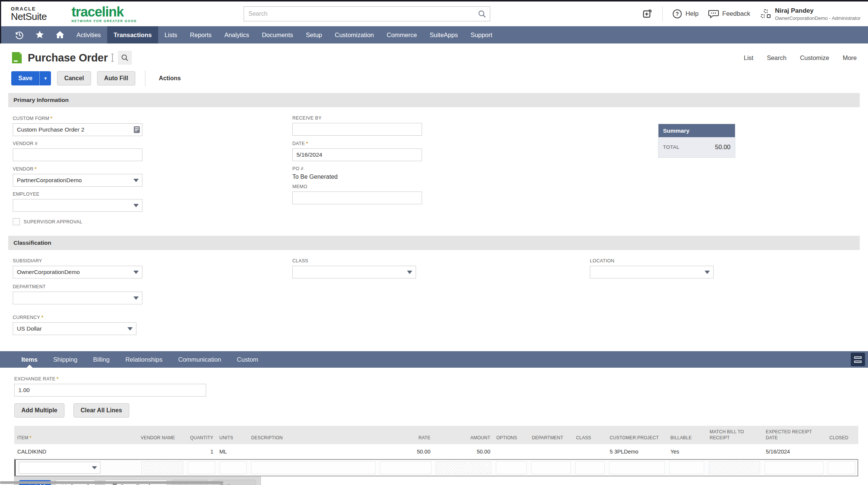  Describe the element at coordinates (78, 155) in the screenshot. I see `vendor-number-field` at that location.